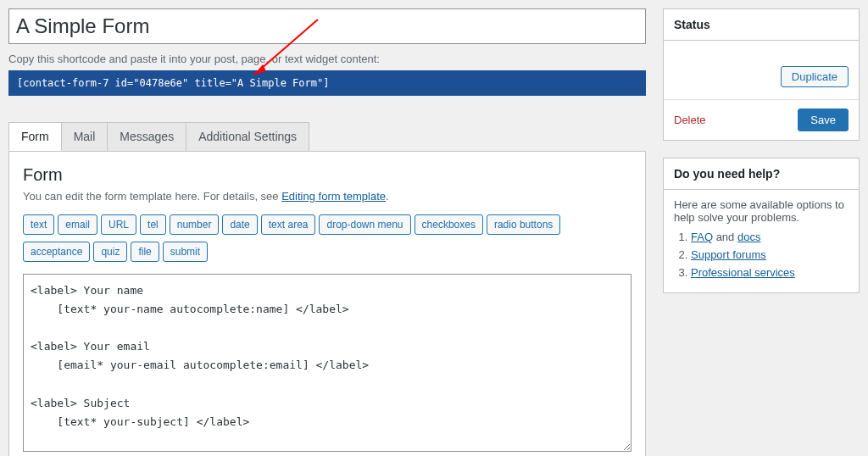 This screenshot has height=456, width=868. Describe the element at coordinates (288, 225) in the screenshot. I see `tag-btn-text-area: text area` at that location.